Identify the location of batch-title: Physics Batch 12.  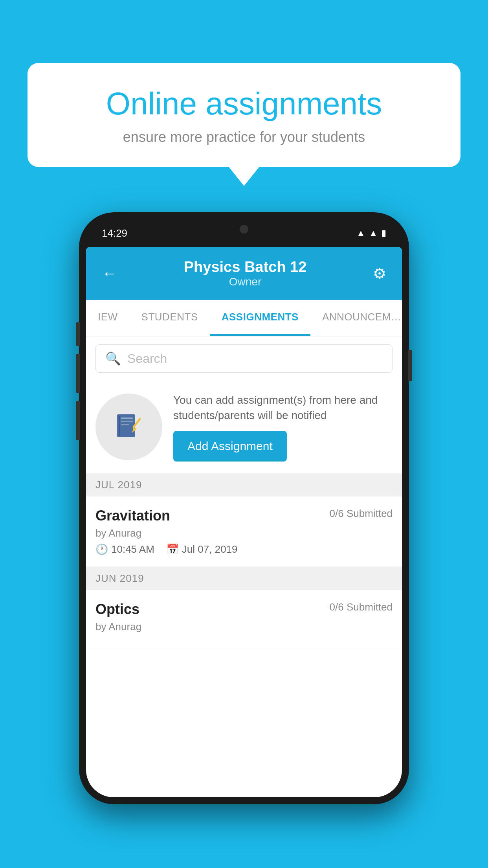
(245, 267).